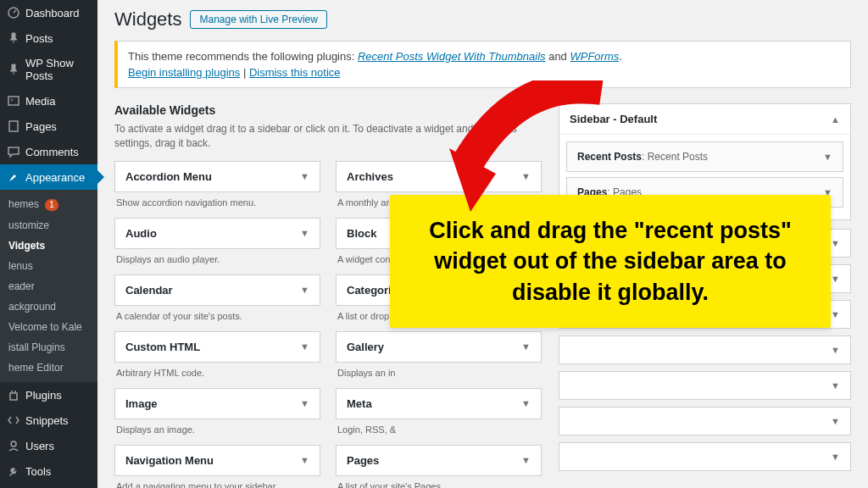 The image size is (868, 488). I want to click on sidebar-item-label: Comments, so click(53, 152).